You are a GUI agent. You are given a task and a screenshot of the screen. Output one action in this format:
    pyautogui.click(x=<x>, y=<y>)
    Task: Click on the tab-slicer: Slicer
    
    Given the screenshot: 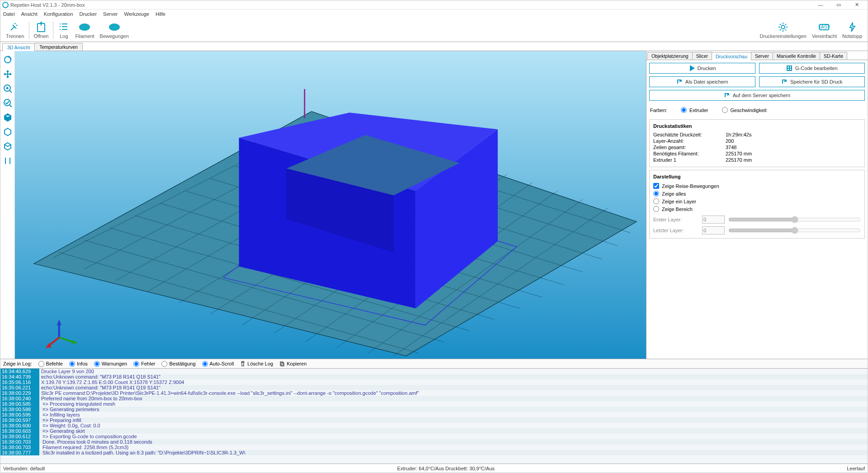 What is the action you would take?
    pyautogui.click(x=702, y=56)
    